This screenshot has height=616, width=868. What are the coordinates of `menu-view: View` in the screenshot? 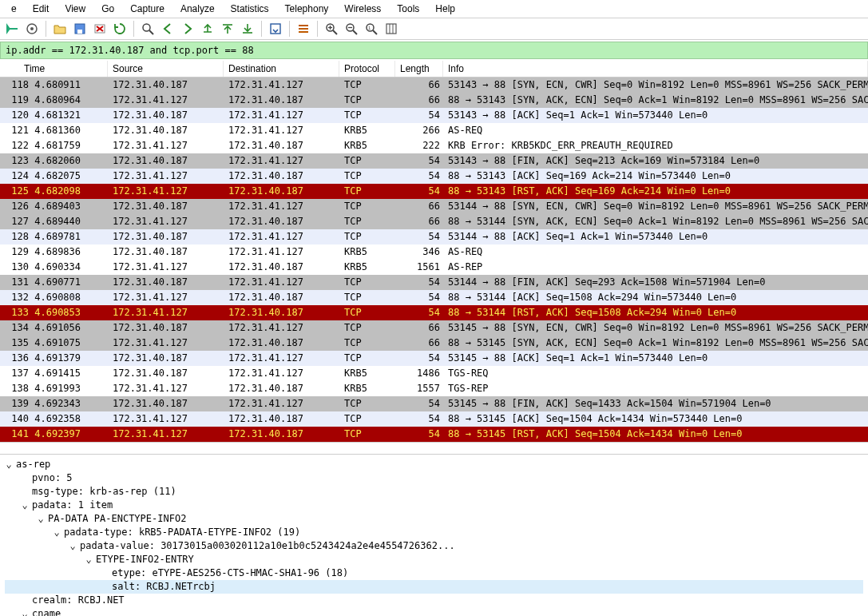 It's located at (75, 9).